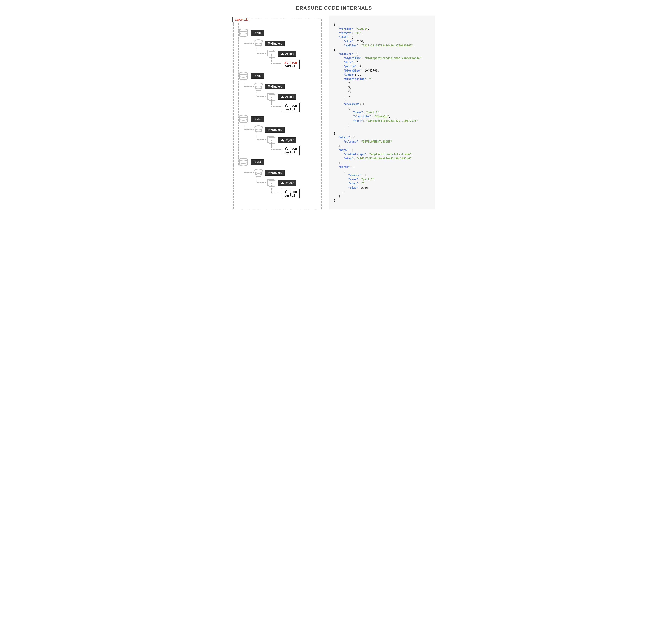 The width and height of the screenshot is (668, 644). What do you see at coordinates (334, 8) in the screenshot?
I see `page-title: ERASURE CODE INTERNALS` at bounding box center [334, 8].